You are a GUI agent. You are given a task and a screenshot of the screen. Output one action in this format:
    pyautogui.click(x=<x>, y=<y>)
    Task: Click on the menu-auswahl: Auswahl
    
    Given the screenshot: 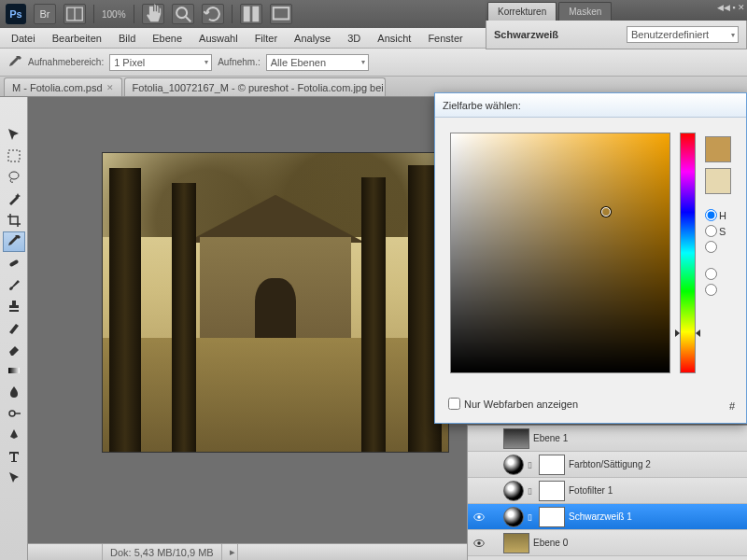 What is the action you would take?
    pyautogui.click(x=218, y=38)
    